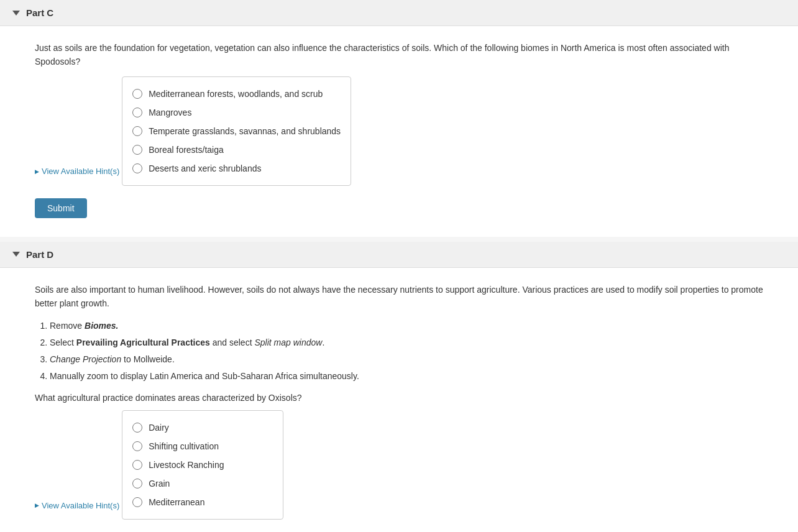  I want to click on list-item: Boreal forests/taiga, so click(236, 150).